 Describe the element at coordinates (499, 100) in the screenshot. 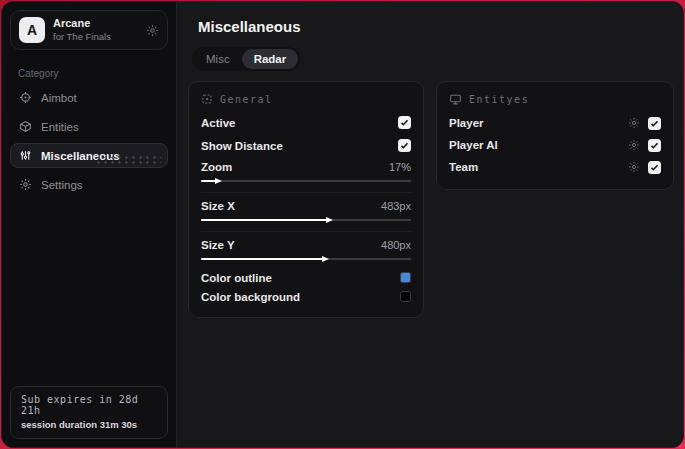

I see `entities-panel-title: Entityes` at that location.